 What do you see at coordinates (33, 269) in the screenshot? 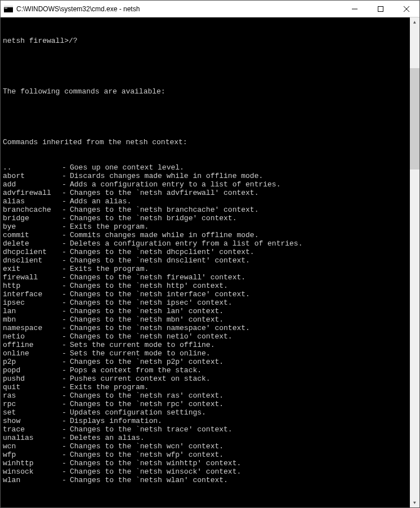
I see `command-name: exit` at bounding box center [33, 269].